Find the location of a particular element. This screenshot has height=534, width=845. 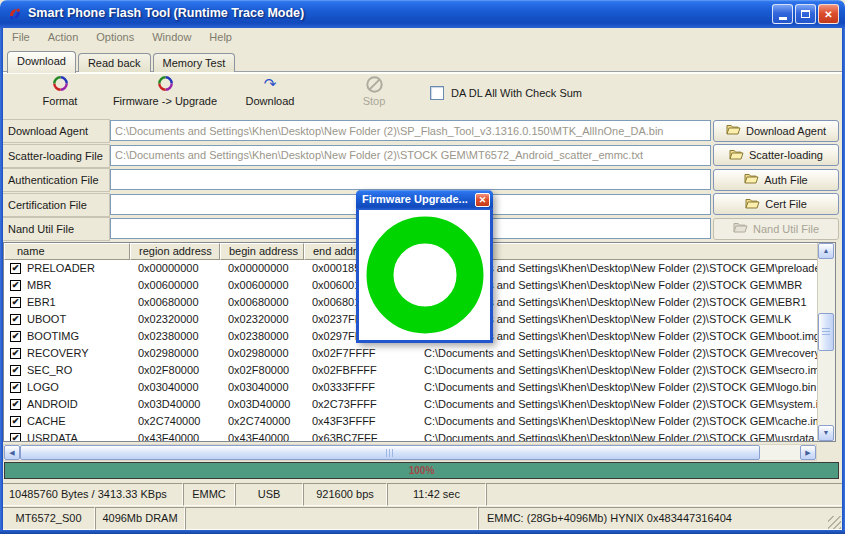

partition-name: EBR1 is located at coordinates (42, 302).